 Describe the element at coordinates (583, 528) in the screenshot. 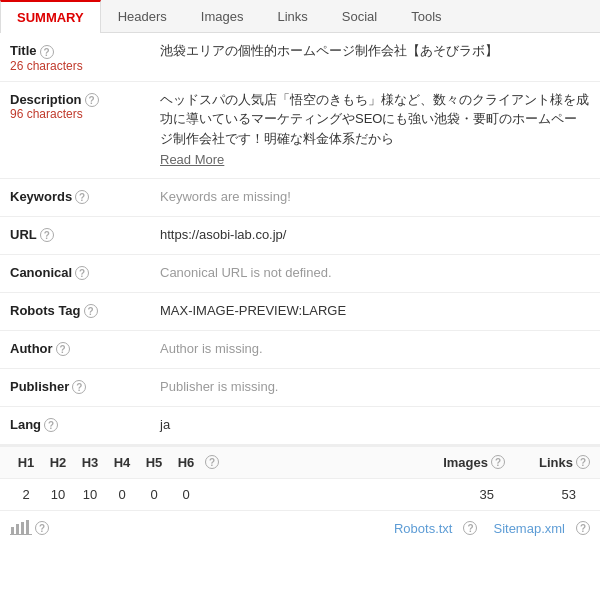

I see `help-icon-sitemap: ?` at that location.